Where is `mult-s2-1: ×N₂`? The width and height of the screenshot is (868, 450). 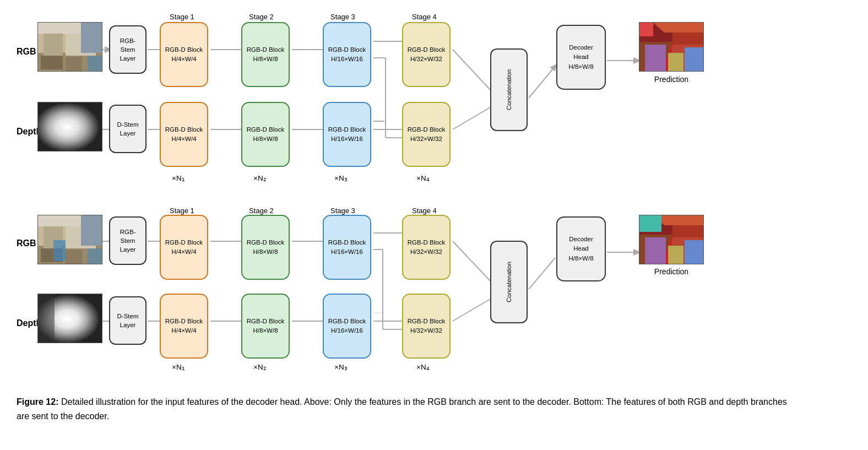 mult-s2-1: ×N₂ is located at coordinates (260, 178).